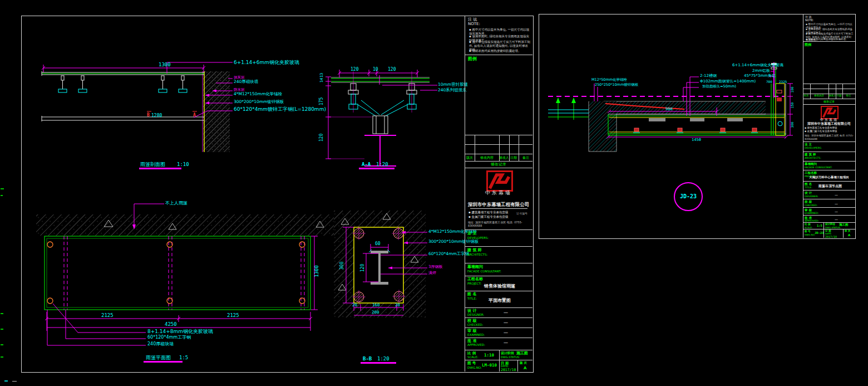 This screenshot has width=868, height=386. What do you see at coordinates (669, 109) in the screenshot?
I see `dim-label: 900` at bounding box center [669, 109].